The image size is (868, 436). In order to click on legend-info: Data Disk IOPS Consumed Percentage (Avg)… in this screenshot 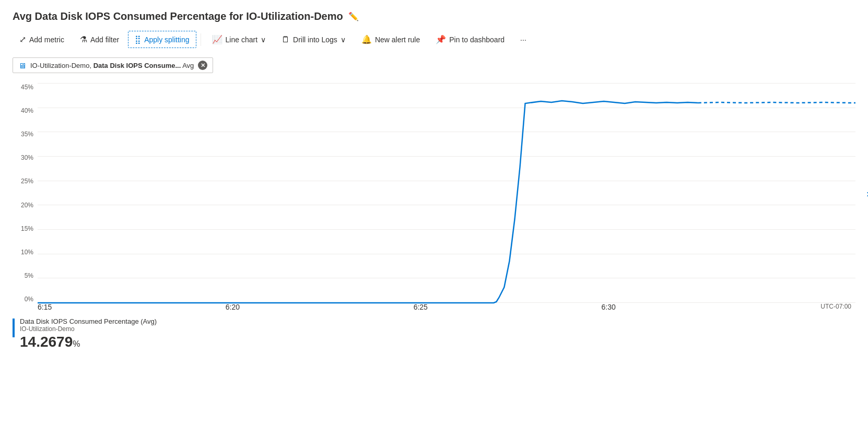, I will do `click(88, 334)`.